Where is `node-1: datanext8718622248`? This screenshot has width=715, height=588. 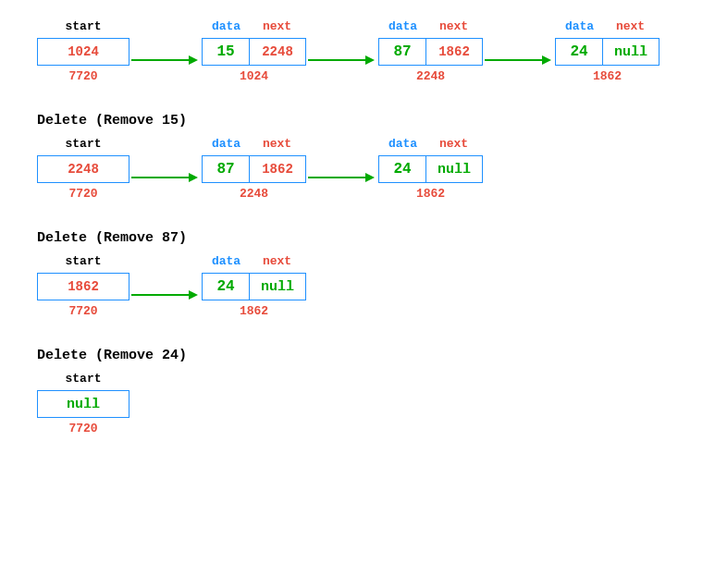
node-1: datanext8718622248 is located at coordinates (431, 52).